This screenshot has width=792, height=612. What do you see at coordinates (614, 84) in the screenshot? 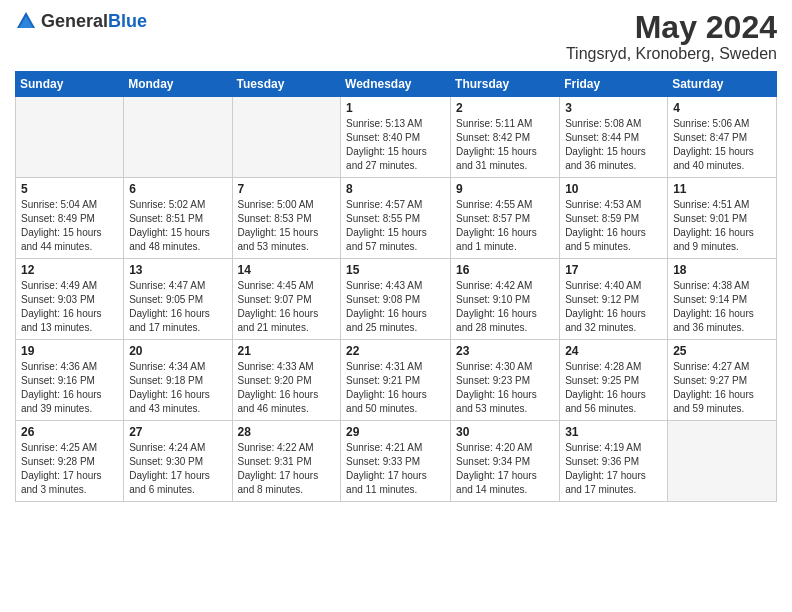
I see `calendar-header-friday: Friday` at bounding box center [614, 84].